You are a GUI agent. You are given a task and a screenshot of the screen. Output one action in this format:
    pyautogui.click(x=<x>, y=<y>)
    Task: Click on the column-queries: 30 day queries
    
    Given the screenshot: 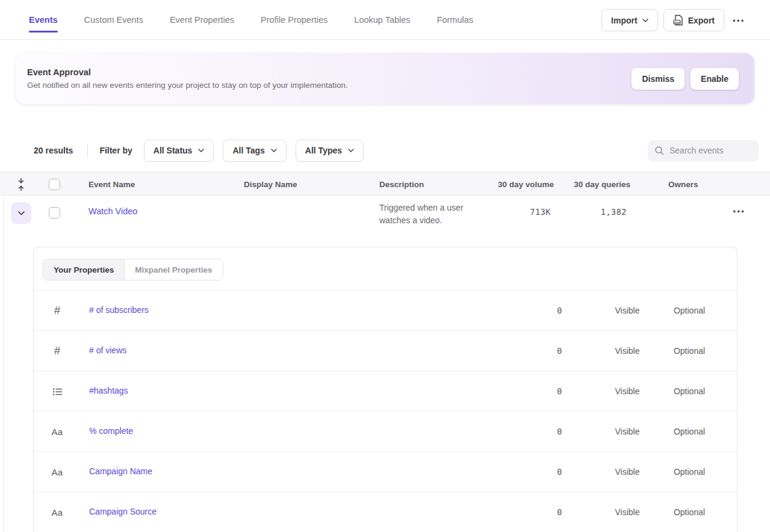 What is the action you would take?
    pyautogui.click(x=591, y=184)
    